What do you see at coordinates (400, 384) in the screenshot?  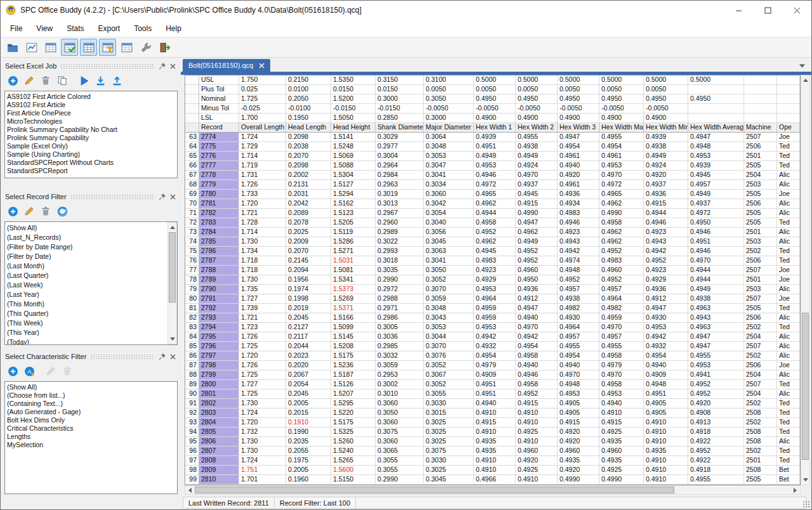 I see `value-cell: 0.3002` at bounding box center [400, 384].